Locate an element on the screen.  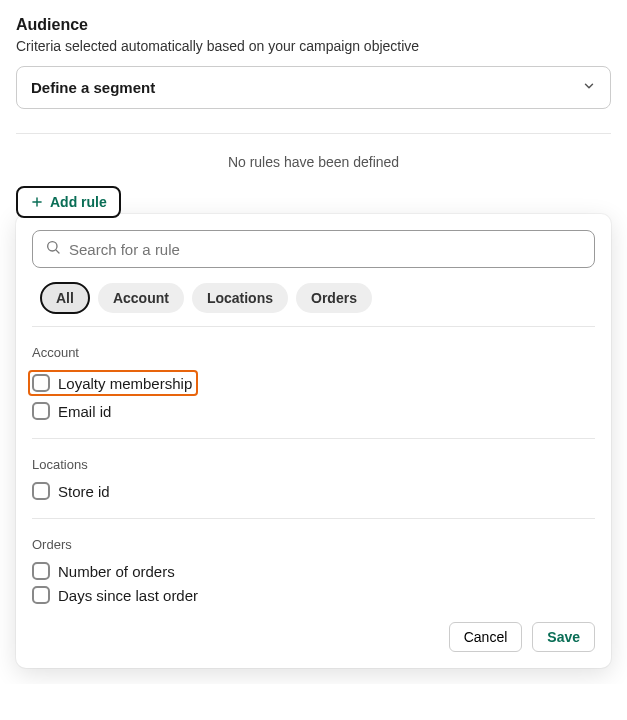
rule-option-label: Email id is located at coordinates (84, 412).